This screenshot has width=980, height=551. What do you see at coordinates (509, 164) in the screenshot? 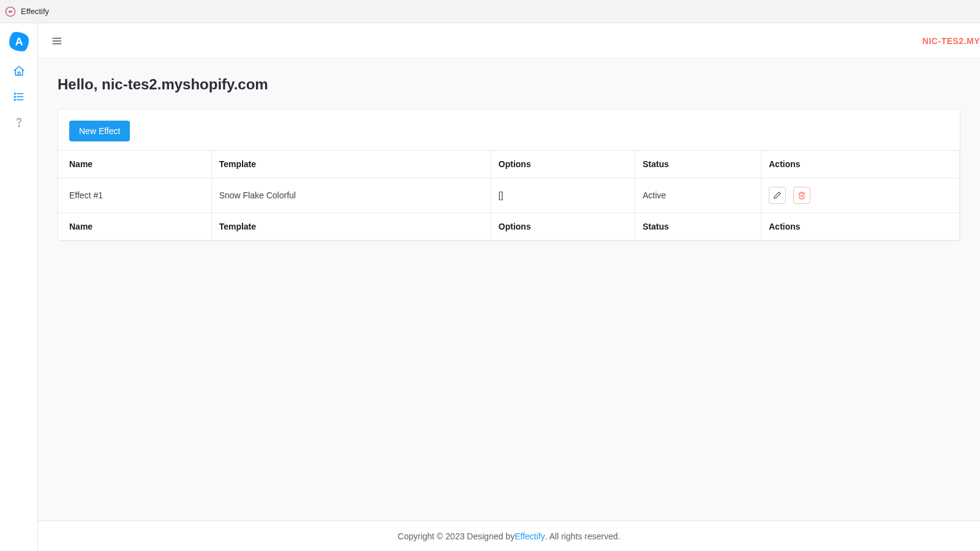
I see `table-header-row: Name Template Options Status Actions` at bounding box center [509, 164].